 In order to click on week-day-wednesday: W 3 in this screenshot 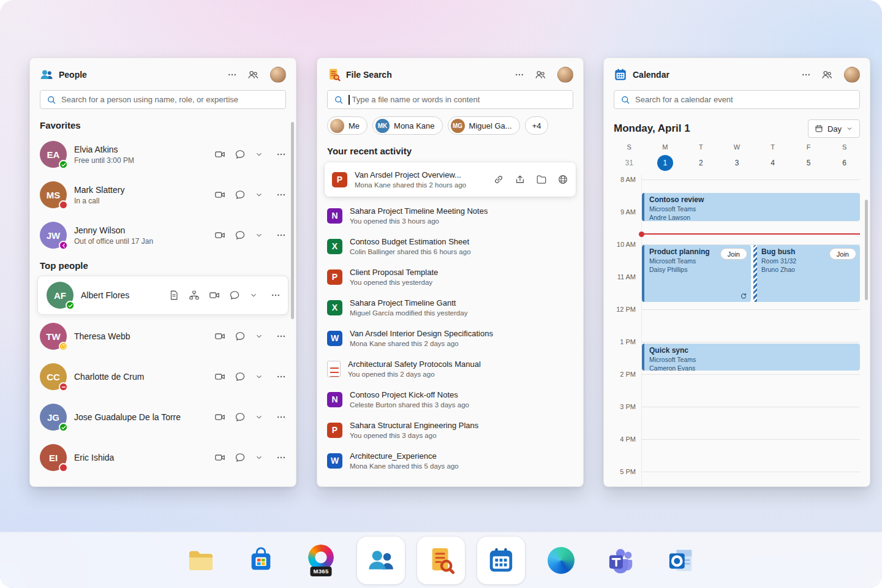, I will do `click(737, 157)`.